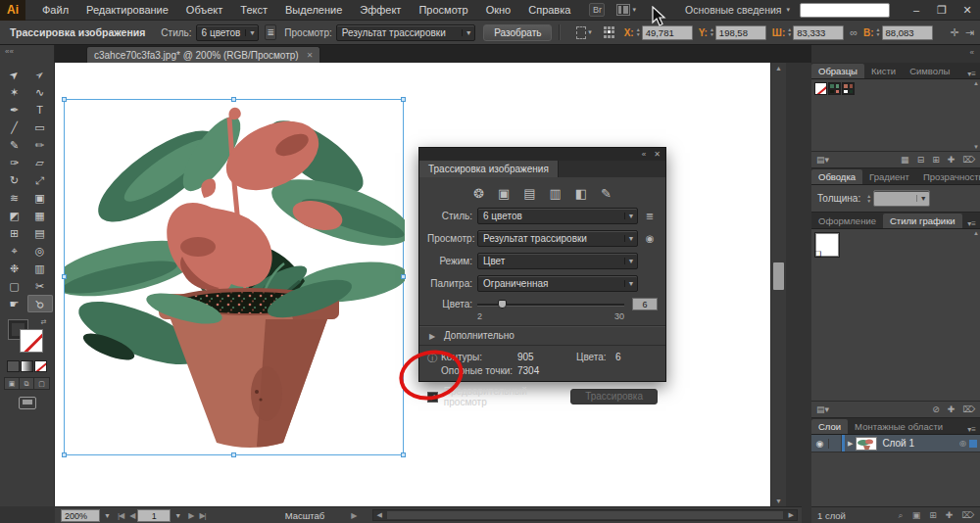 This screenshot has width=980, height=523. I want to click on status-menu-icon: ▶, so click(353, 515).